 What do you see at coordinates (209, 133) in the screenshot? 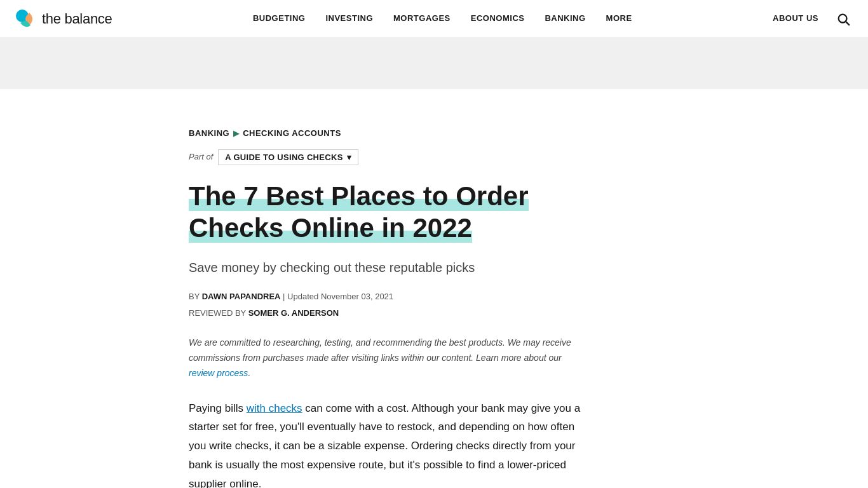
I see `breadcrumb-parent-link: BANKING` at bounding box center [209, 133].